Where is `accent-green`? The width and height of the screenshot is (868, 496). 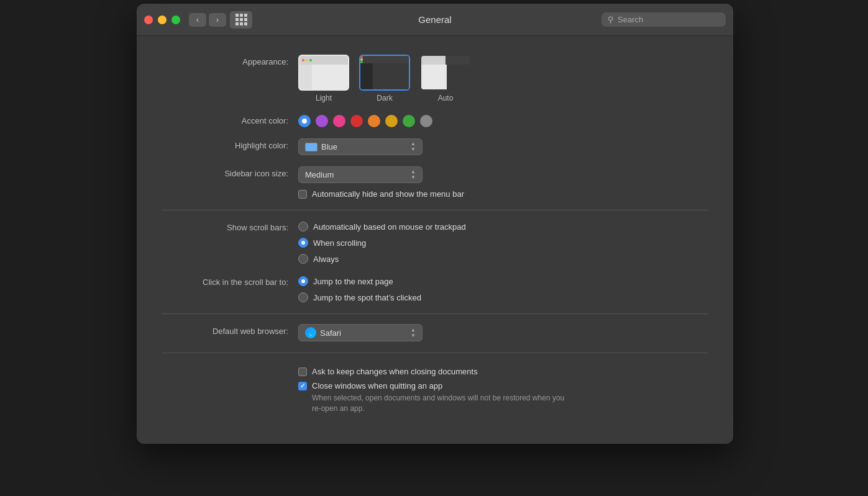 accent-green is located at coordinates (409, 121).